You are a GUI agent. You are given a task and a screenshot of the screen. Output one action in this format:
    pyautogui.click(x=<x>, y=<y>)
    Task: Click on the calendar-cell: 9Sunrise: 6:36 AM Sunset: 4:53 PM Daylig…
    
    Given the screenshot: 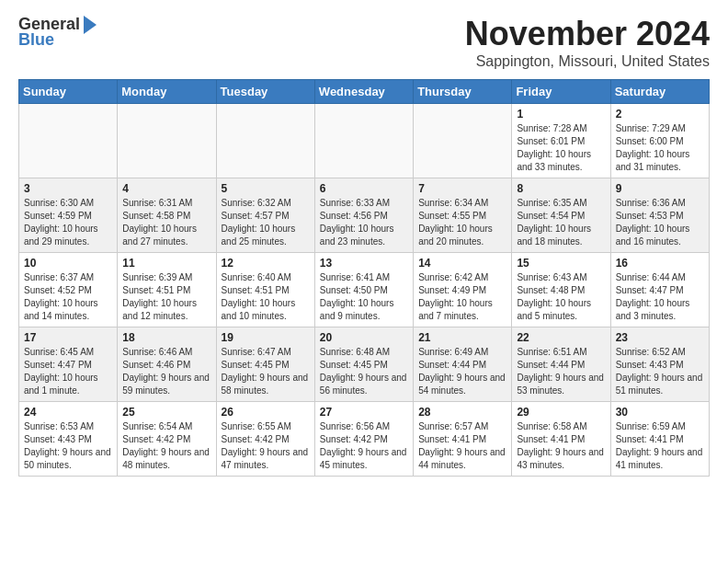 What is the action you would take?
    pyautogui.click(x=660, y=215)
    